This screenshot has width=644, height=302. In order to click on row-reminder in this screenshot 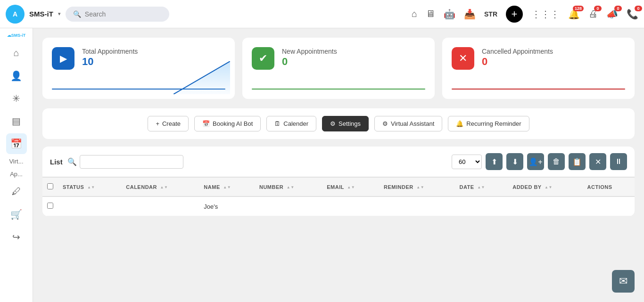, I will do `click(417, 206)`.